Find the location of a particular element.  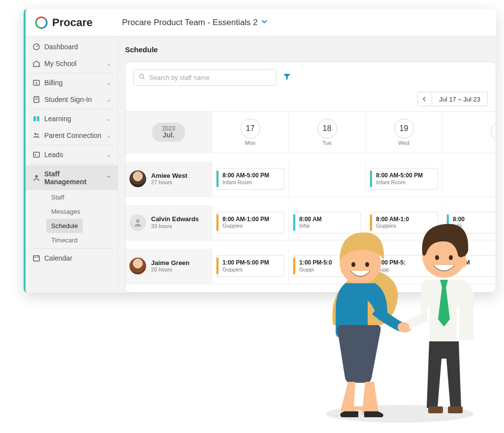

subitem-timecard: Timecard is located at coordinates (64, 240).